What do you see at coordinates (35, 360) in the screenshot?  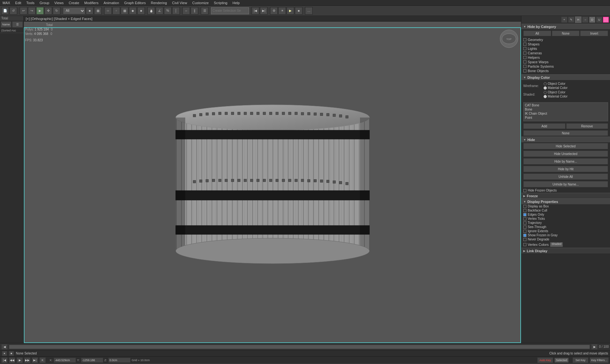 I see `go-end-btn: ▶|` at bounding box center [35, 360].